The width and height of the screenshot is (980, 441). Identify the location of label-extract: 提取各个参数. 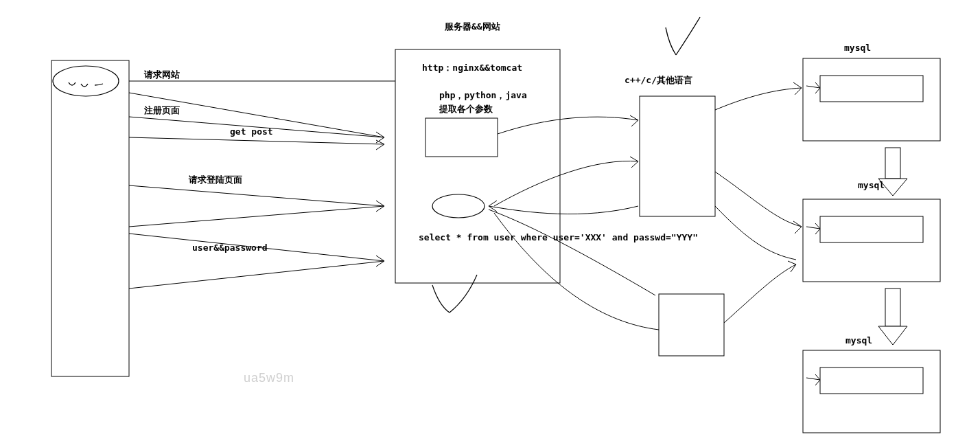
(466, 109).